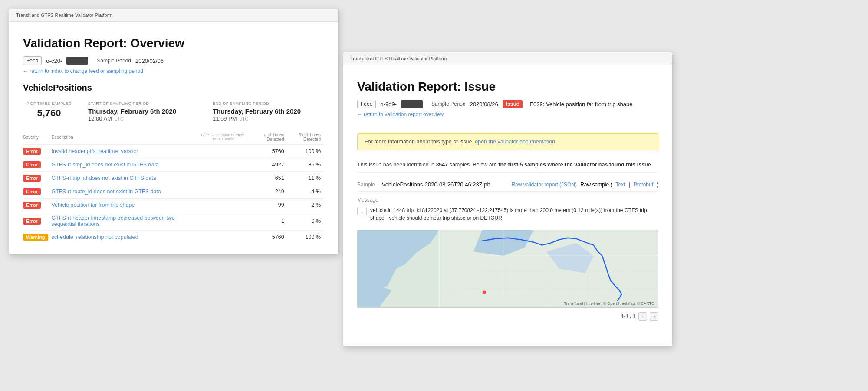 Image resolution: width=868 pixels, height=391 pixels. I want to click on col-times-detected: # of Times Detected, so click(270, 138).